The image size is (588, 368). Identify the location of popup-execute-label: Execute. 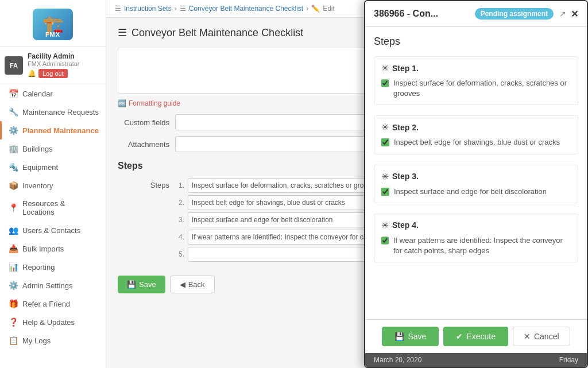
(481, 336).